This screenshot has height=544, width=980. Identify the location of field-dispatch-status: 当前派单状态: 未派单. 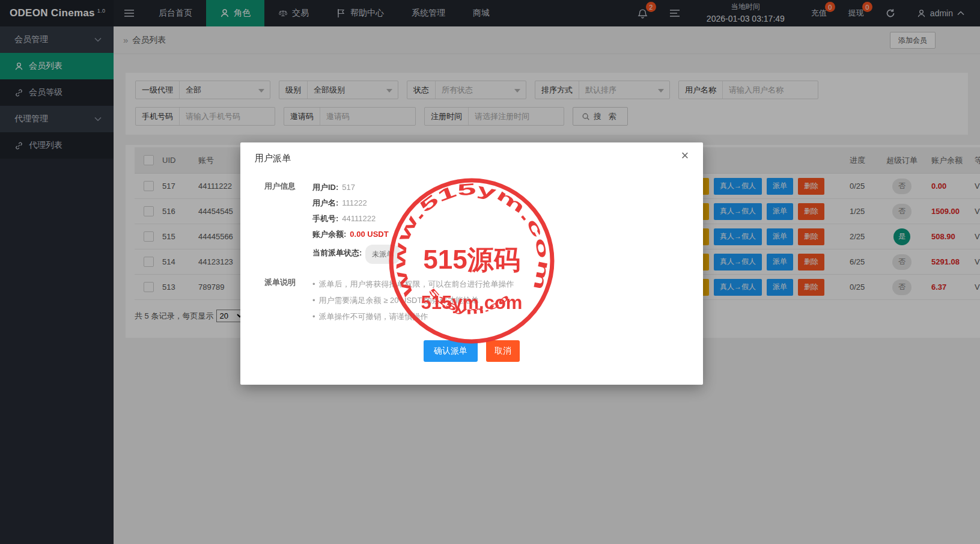
(356, 253).